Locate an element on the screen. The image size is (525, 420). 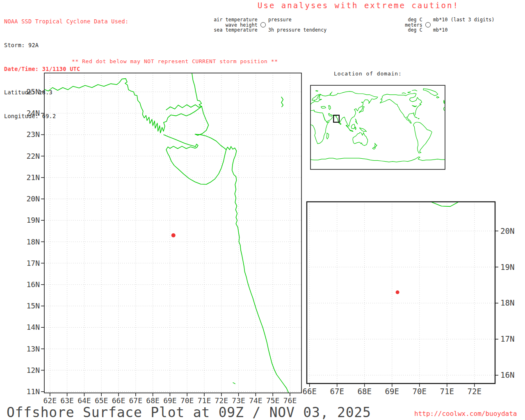
x-axis-tick-label: 68E is located at coordinates (365, 391).